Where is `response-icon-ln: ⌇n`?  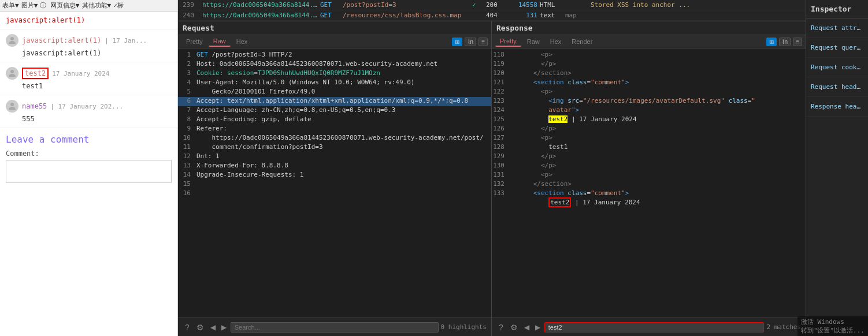
response-icon-ln: ⌇n is located at coordinates (785, 42).